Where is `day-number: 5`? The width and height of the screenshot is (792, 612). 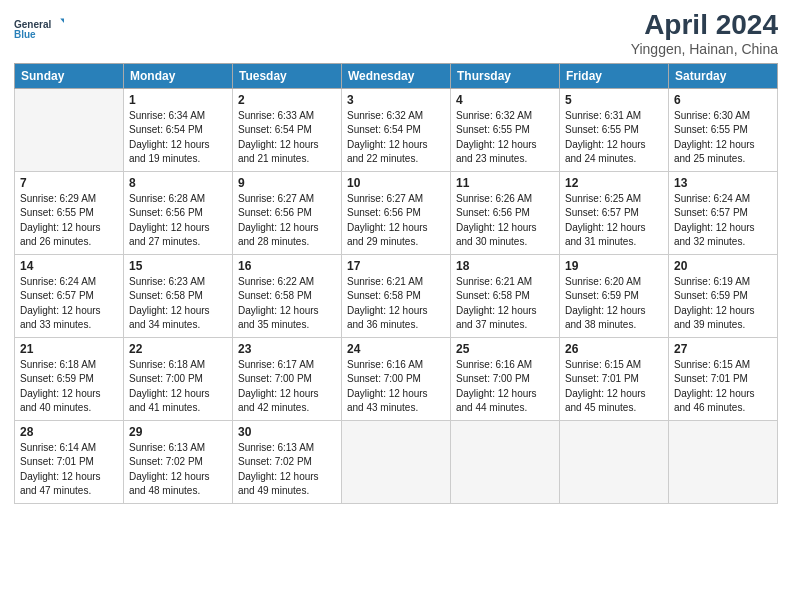
day-number: 5 is located at coordinates (614, 100).